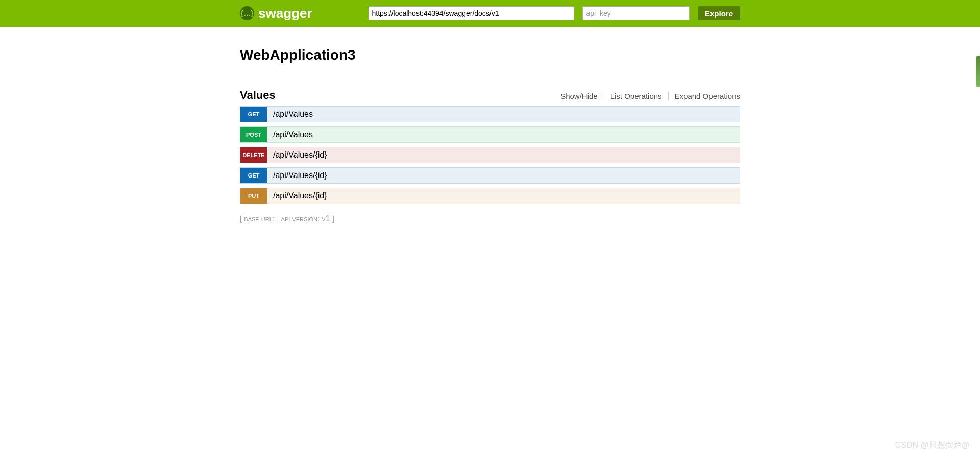  Describe the element at coordinates (254, 196) in the screenshot. I see `method-badge-put: PUT` at that location.